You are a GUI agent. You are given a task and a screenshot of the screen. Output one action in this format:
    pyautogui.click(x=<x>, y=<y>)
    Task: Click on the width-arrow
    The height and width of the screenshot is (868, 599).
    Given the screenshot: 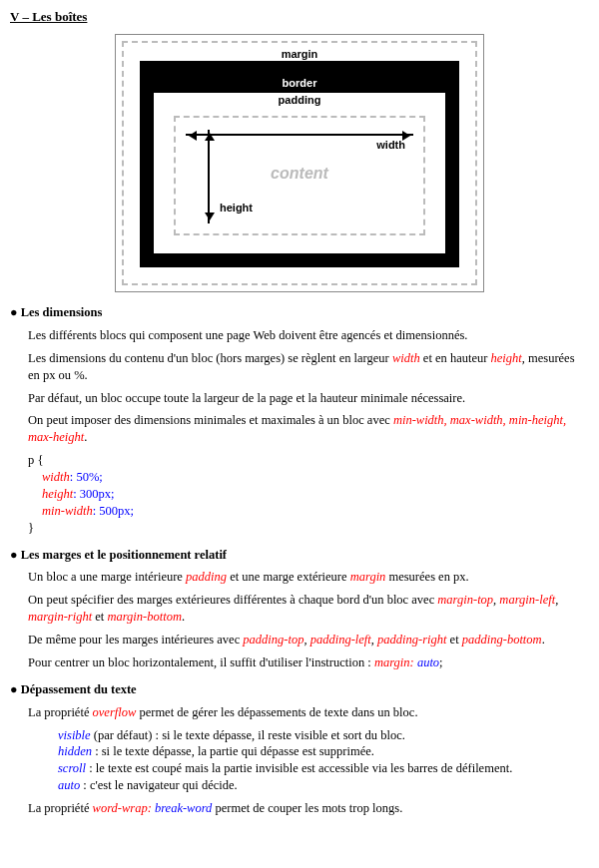 What is the action you would take?
    pyautogui.click(x=300, y=135)
    